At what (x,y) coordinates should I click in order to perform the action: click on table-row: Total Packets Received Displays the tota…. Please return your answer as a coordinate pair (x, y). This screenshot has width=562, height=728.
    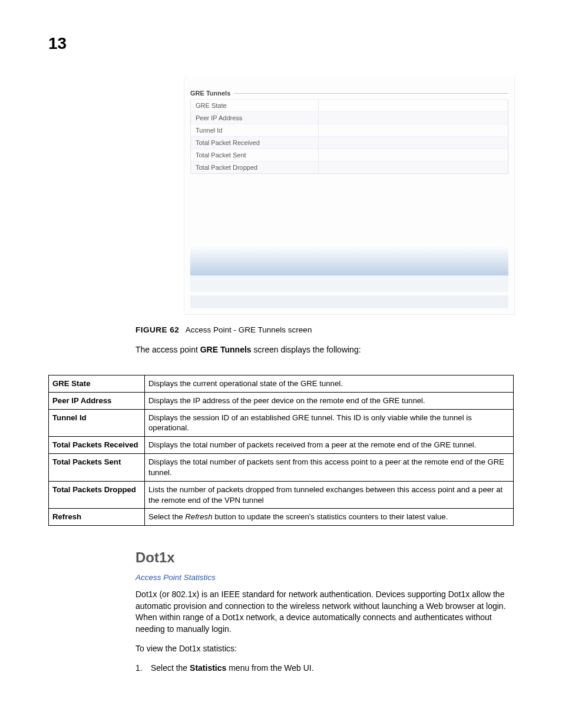
    Looking at the image, I should click on (282, 446).